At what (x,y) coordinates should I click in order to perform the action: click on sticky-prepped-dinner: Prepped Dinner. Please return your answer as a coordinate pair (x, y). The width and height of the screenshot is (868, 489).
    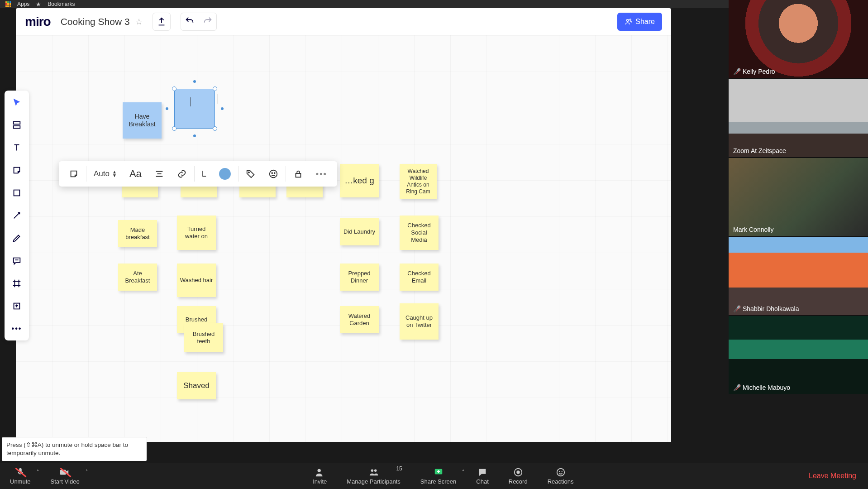
    Looking at the image, I should click on (359, 277).